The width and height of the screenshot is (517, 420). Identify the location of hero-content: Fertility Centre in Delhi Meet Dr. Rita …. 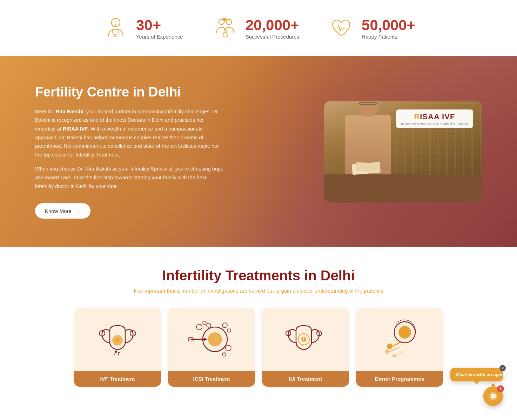
(130, 152).